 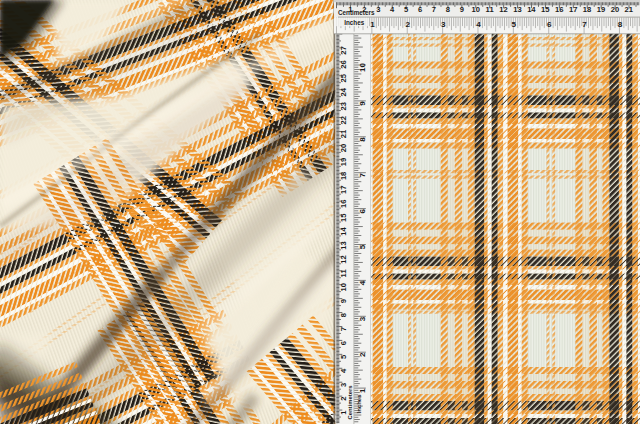 What do you see at coordinates (344, 78) in the screenshot?
I see `svg-text: 25` at bounding box center [344, 78].